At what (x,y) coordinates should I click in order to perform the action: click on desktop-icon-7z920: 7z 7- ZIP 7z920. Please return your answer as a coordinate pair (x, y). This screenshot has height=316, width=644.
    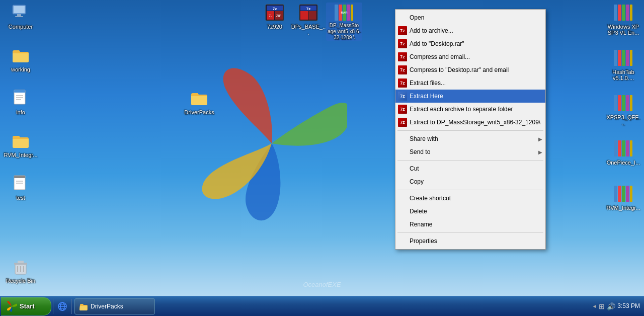
    Looking at the image, I should click on (275, 16).